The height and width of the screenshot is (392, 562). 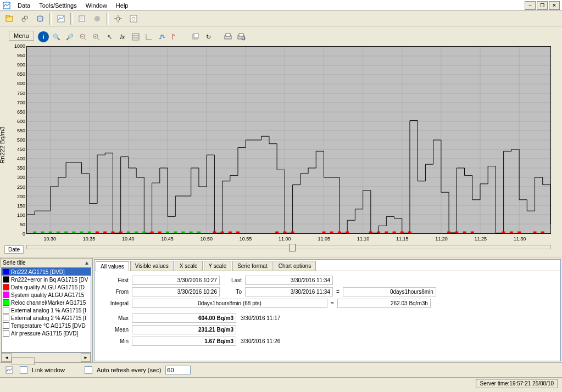 I want to click on menu-help: Help, so click(x=122, y=5).